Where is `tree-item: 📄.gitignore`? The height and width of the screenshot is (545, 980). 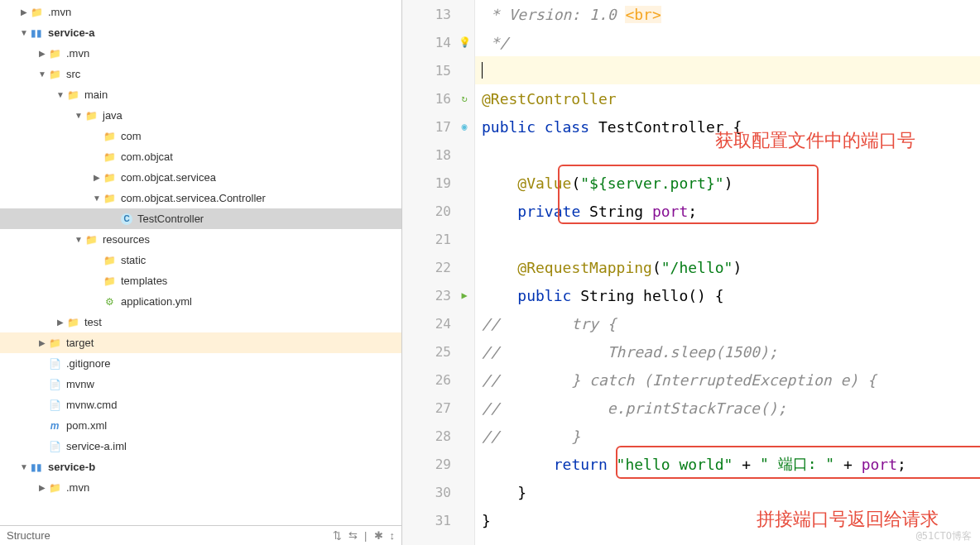
tree-item: 📄.gitignore is located at coordinates (200, 364).